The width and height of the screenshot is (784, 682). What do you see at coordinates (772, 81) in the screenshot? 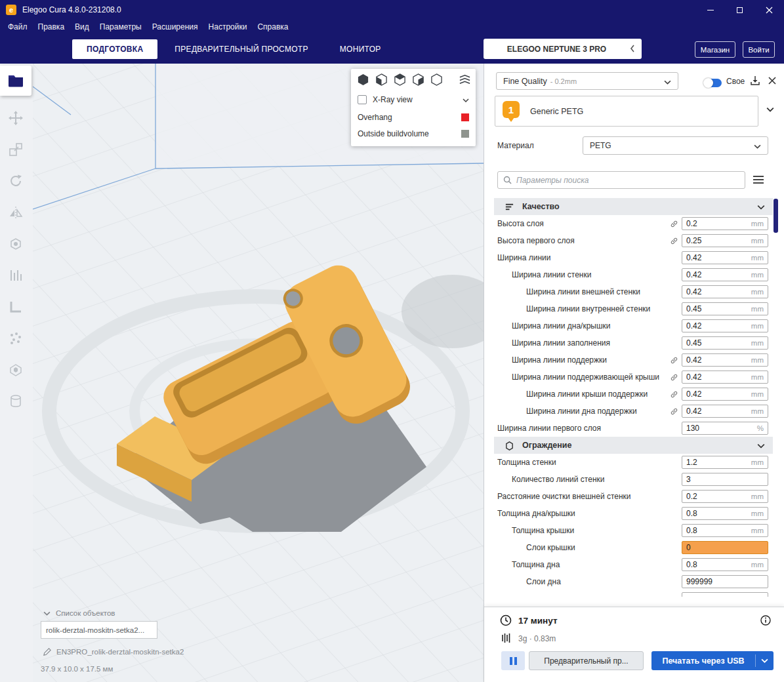
I see `close-settings-button` at bounding box center [772, 81].